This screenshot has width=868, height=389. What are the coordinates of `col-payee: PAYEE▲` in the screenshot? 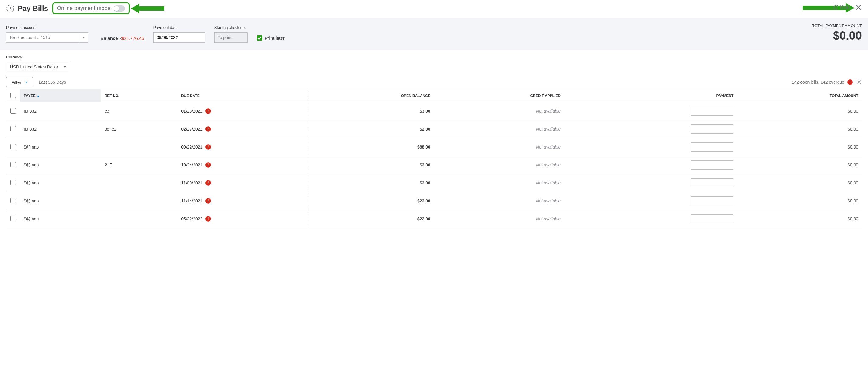 It's located at (61, 96).